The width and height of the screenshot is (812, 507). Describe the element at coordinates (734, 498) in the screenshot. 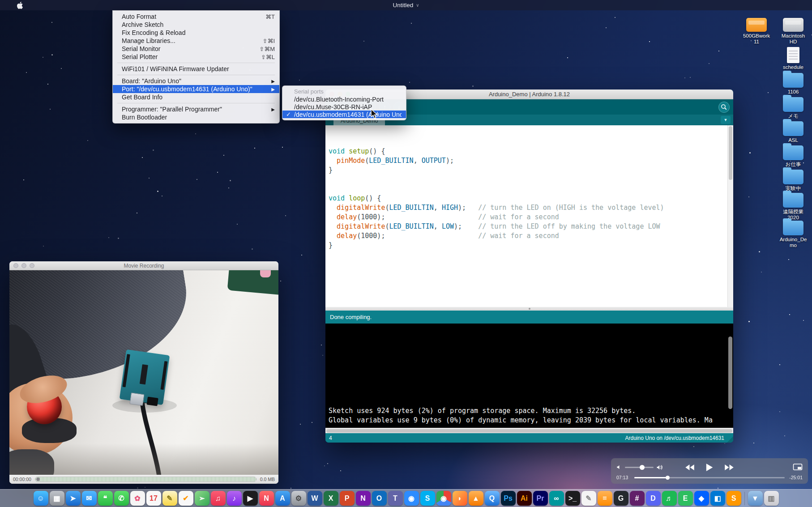

I see `dock-sublime-icon: S` at that location.